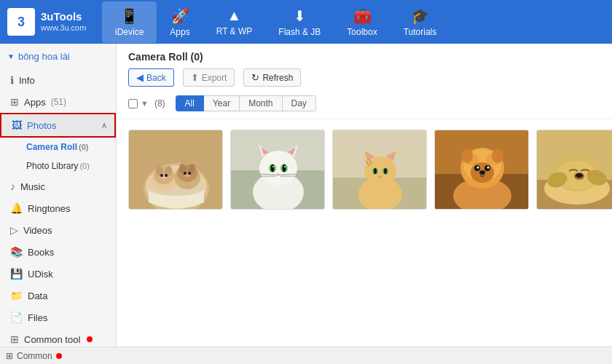  What do you see at coordinates (58, 57) in the screenshot?
I see `sidebar-device-name: ▼ bông hoa lài` at bounding box center [58, 57].